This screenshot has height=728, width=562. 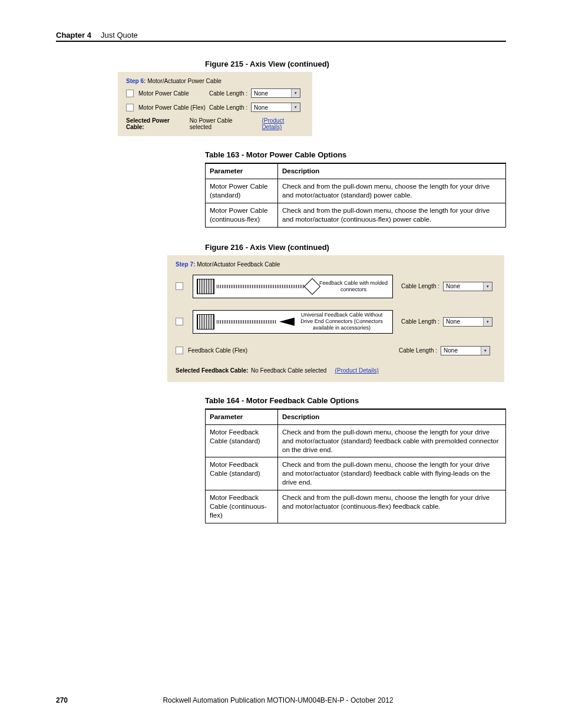 What do you see at coordinates (293, 322) in the screenshot?
I see `cable-diagram-universal: Universal Feedback Cable Without Drive E…` at bounding box center [293, 322].